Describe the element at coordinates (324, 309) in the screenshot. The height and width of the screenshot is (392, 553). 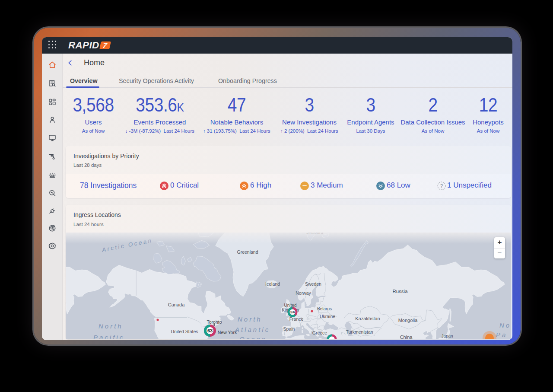
I see `svg-text: Belarus` at that location.